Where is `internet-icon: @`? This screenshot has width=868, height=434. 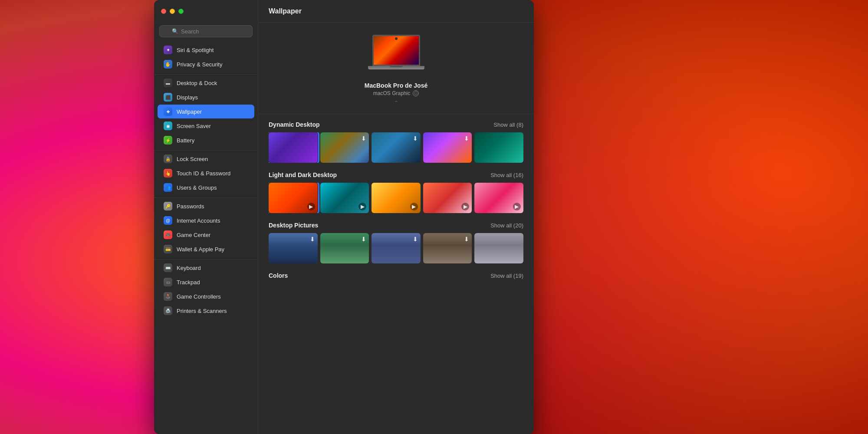 internet-icon: @ is located at coordinates (168, 220).